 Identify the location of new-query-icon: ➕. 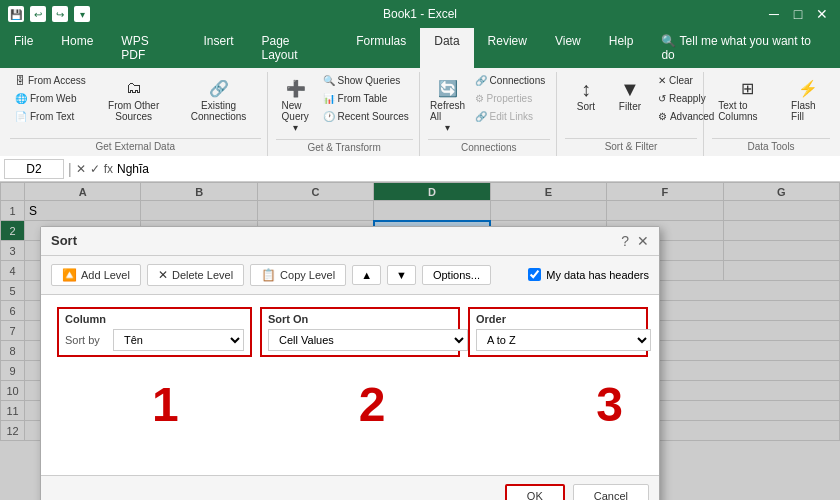
(296, 88).